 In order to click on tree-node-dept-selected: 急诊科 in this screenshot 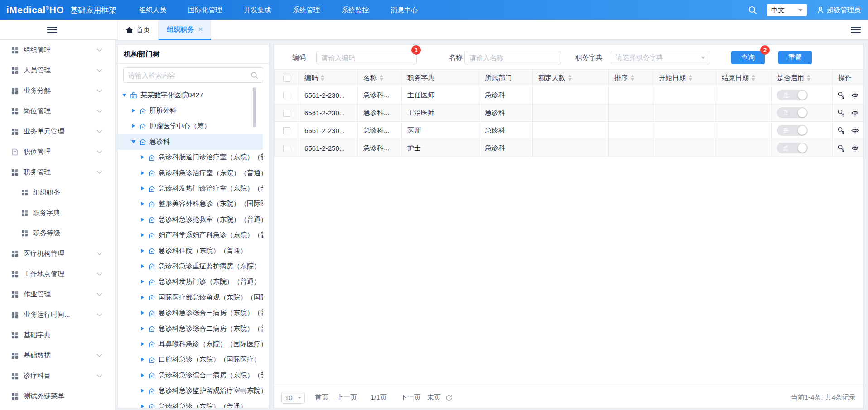, I will do `click(190, 142)`.